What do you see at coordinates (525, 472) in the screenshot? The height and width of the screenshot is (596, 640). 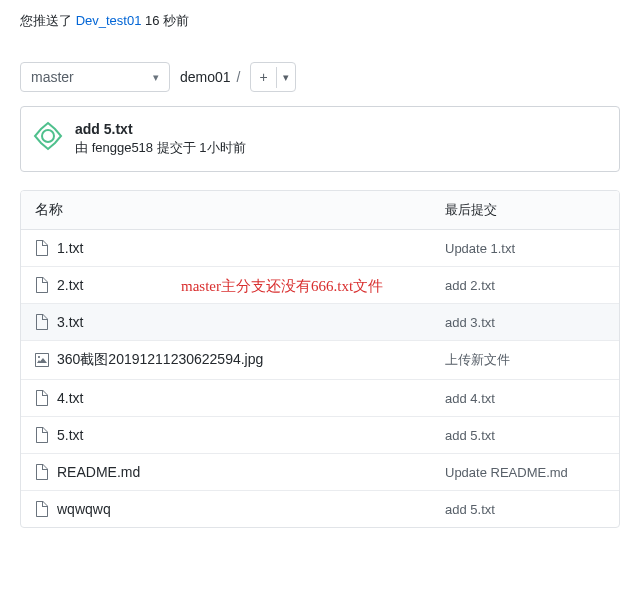 I see `commit-message: Update README.md` at bounding box center [525, 472].